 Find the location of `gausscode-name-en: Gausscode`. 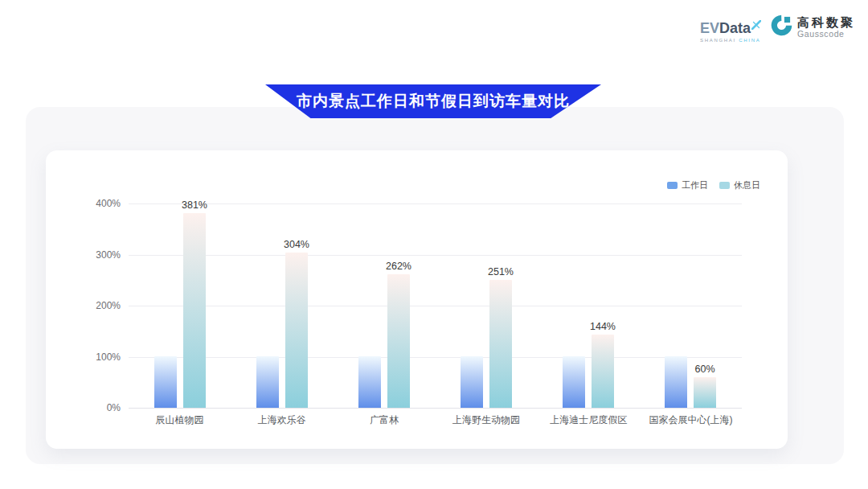

gausscode-name-en: Gausscode is located at coordinates (826, 34).